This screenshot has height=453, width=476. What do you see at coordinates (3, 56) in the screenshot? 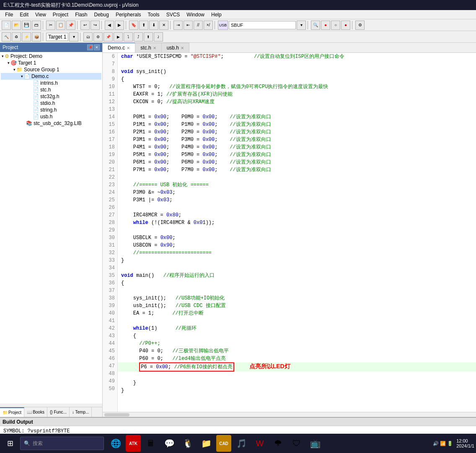
I see `expand-project-root: ▾` at bounding box center [3, 56].